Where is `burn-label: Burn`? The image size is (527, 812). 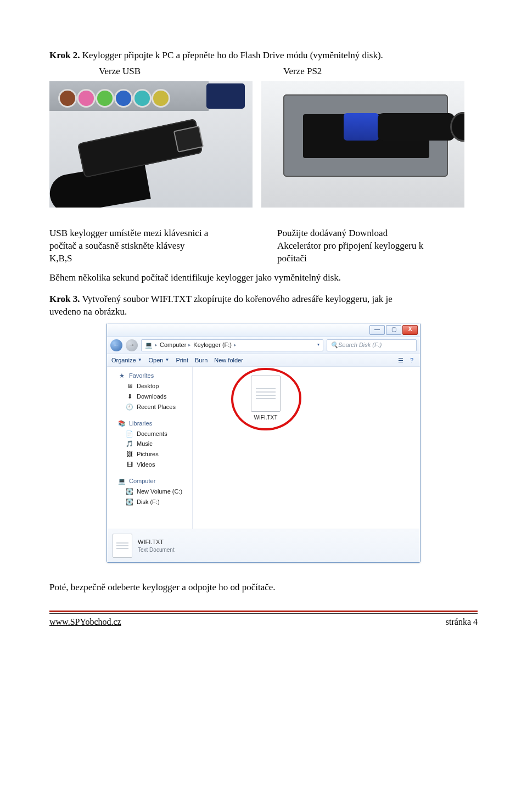 burn-label: Burn is located at coordinates (201, 360).